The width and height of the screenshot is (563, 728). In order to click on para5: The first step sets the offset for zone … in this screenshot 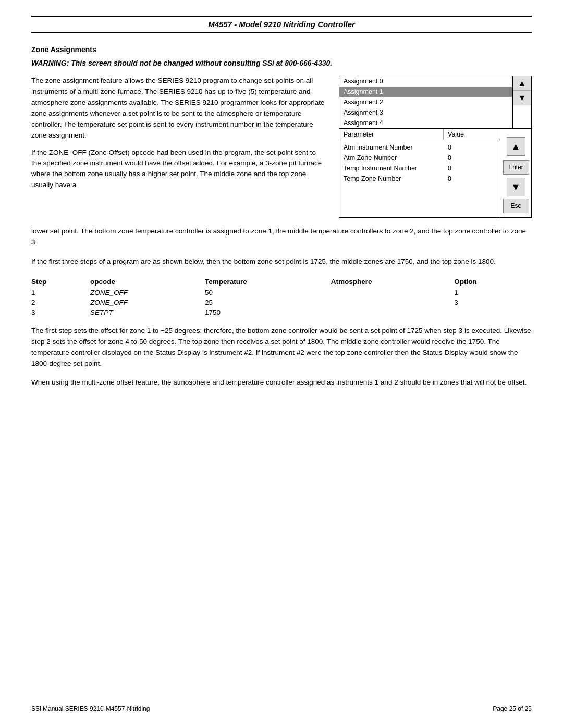, I will do `click(282, 348)`.